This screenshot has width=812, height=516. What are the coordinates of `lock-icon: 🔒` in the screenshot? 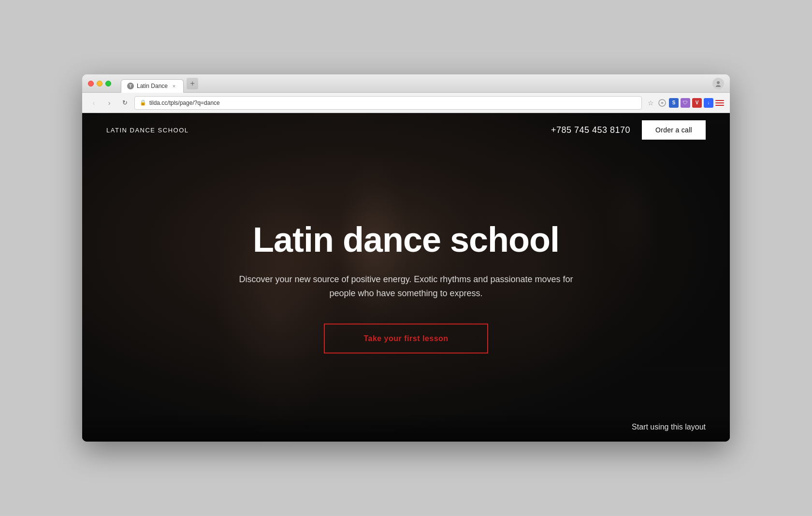 It's located at (143, 102).